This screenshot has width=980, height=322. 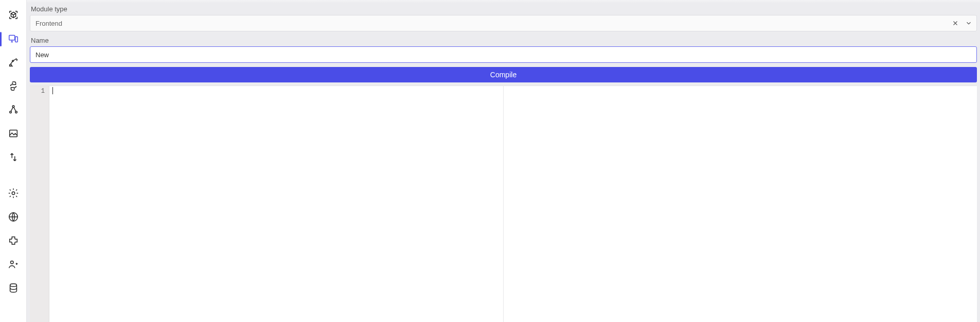 What do you see at coordinates (13, 39) in the screenshot?
I see `devices-icon` at bounding box center [13, 39].